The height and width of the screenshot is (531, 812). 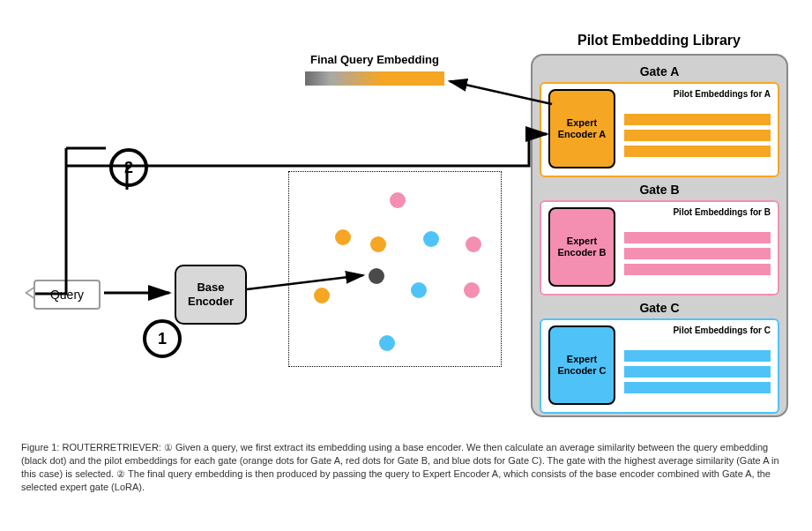 What do you see at coordinates (67, 295) in the screenshot?
I see `query-tag: Query` at bounding box center [67, 295].